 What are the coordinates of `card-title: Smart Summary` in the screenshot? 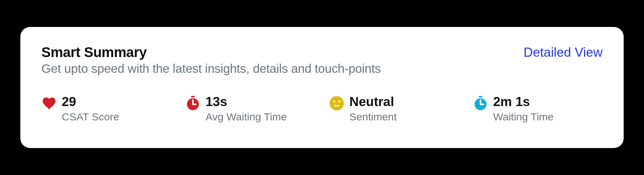 It's located at (282, 52).